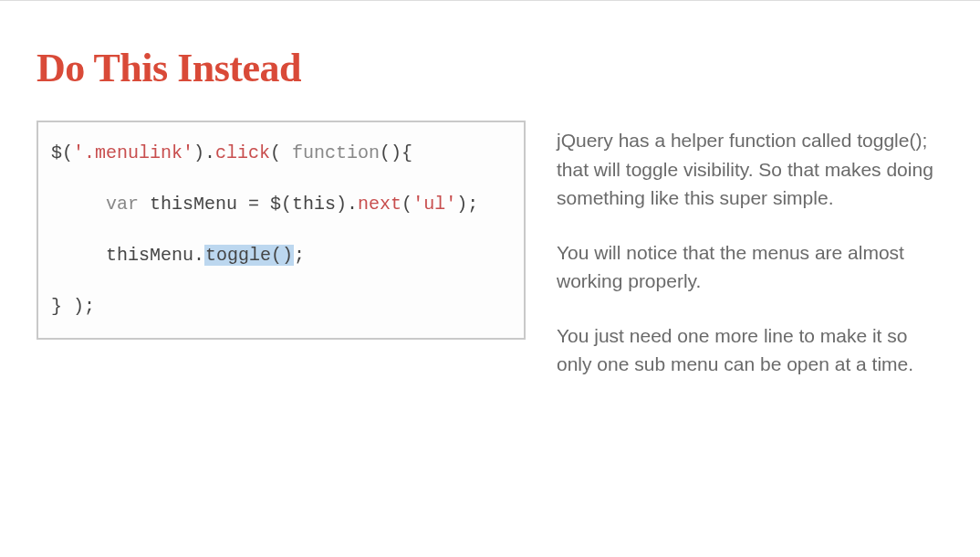 The width and height of the screenshot is (980, 557). What do you see at coordinates (281, 205) in the screenshot?
I see `code-line-2: var thisMenu = $(this).next('ul');` at bounding box center [281, 205].